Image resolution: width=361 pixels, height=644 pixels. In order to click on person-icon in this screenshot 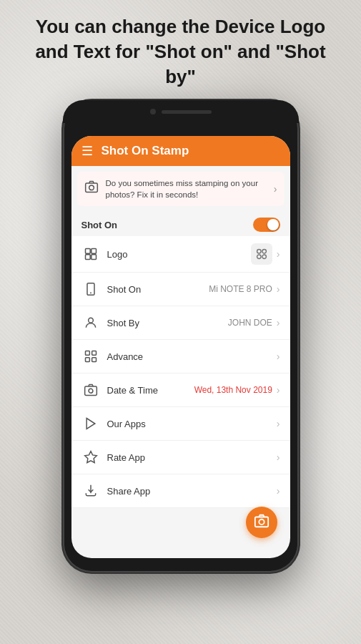, I will do `click(91, 323)`.